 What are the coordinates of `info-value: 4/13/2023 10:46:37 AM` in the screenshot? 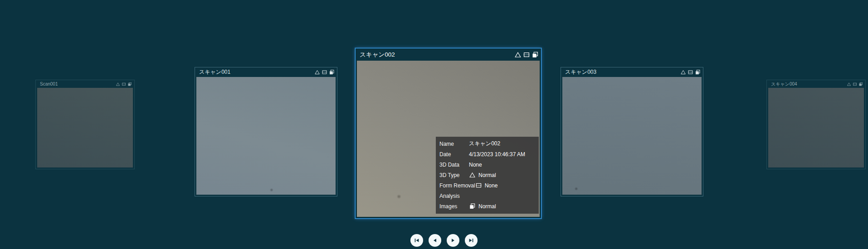 It's located at (497, 154).